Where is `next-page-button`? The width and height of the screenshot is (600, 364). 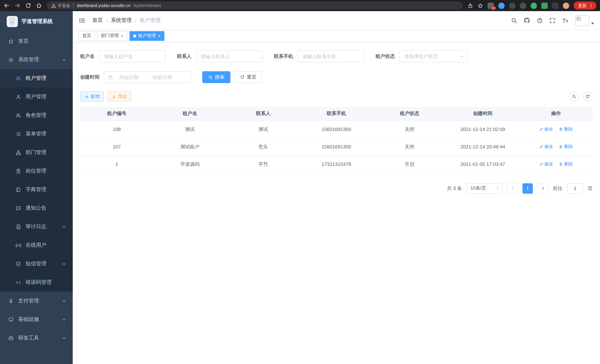
next-page-button is located at coordinates (543, 188).